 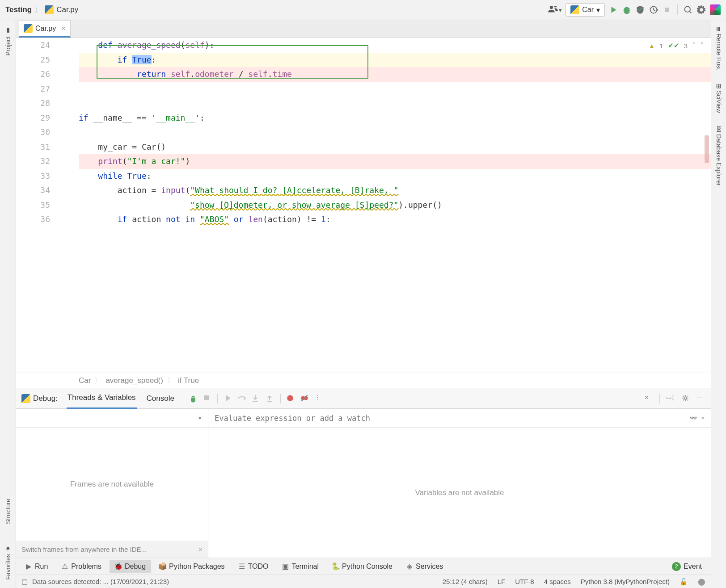 I want to click on tool-window-toggle-icon: ▢, so click(x=25, y=582).